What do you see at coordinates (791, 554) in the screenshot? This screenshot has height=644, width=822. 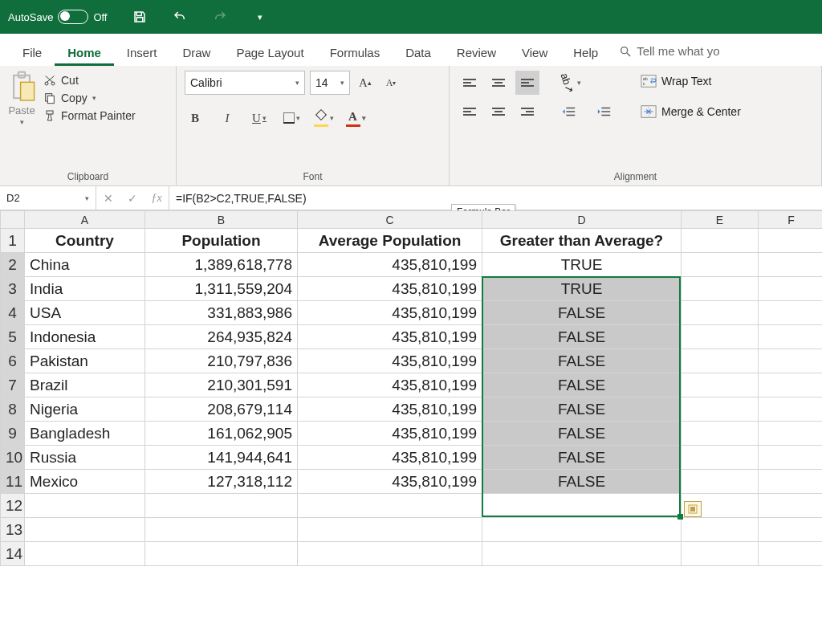 I see `cell-F14` at bounding box center [791, 554].